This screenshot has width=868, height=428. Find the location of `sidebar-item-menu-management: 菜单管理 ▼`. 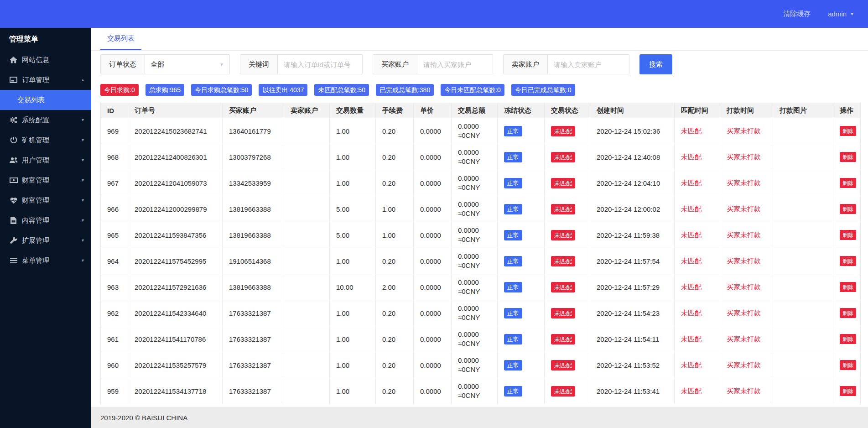

sidebar-item-menu-management: 菜单管理 ▼ is located at coordinates (46, 261).